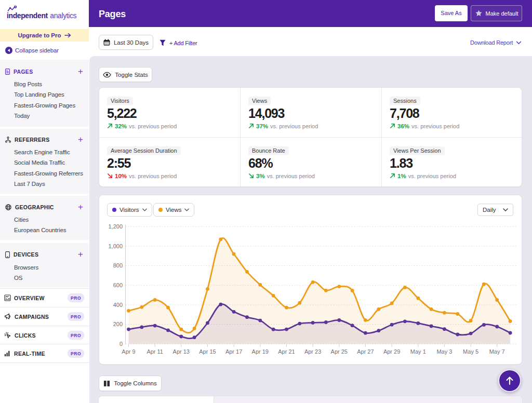  Describe the element at coordinates (339, 352) in the screenshot. I see `svg-text: Apr 25` at that location.